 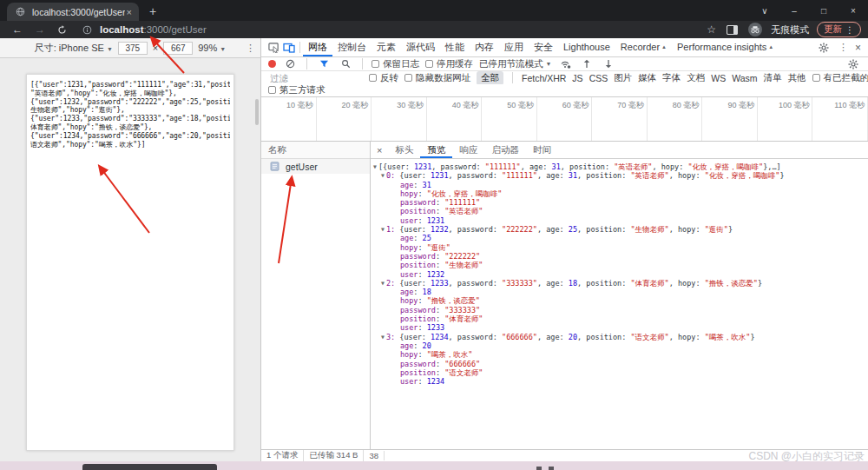 I want to click on disable-cache-checkbox: 停用缓存, so click(x=450, y=64).